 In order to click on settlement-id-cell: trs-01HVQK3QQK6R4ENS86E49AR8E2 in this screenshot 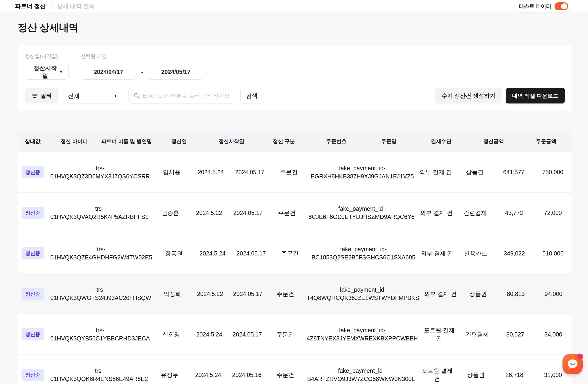, I will do `click(99, 375)`.